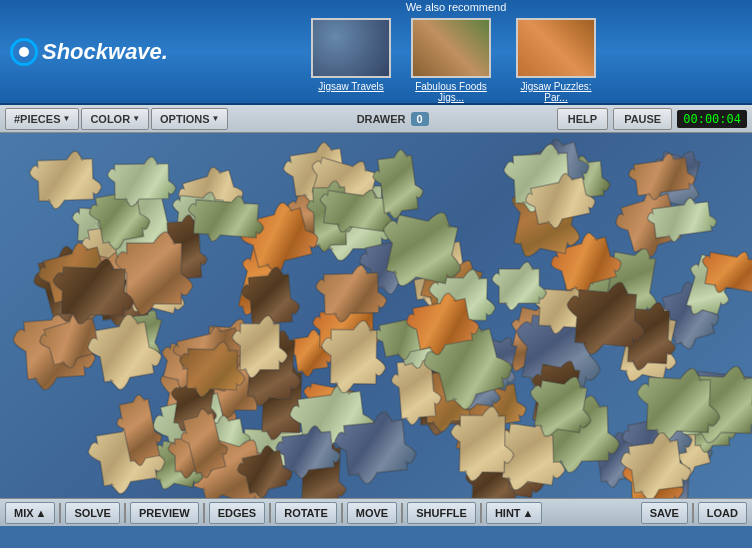 Image resolution: width=752 pixels, height=548 pixels. Describe the element at coordinates (514, 513) in the screenshot. I see `hint-button: HINT ▲` at that location.